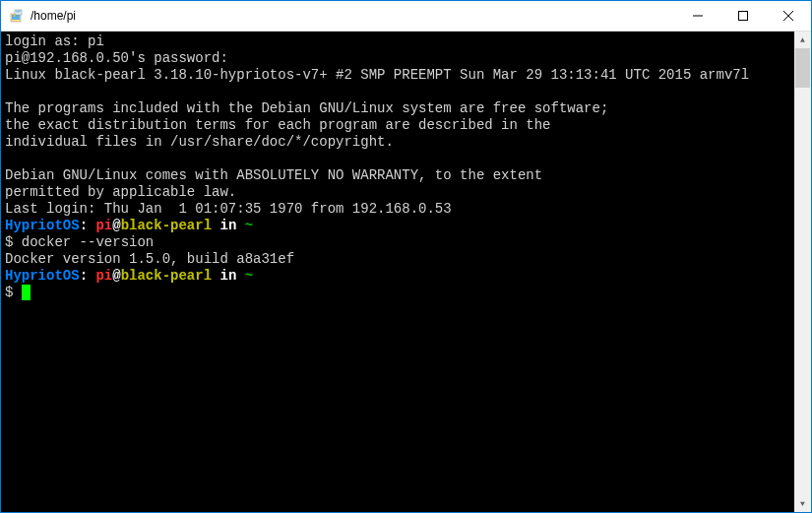 This screenshot has width=812, height=513. I want to click on motd-line: Debian GNU/Linux comes with ABSOLUTELY N…, so click(274, 175).